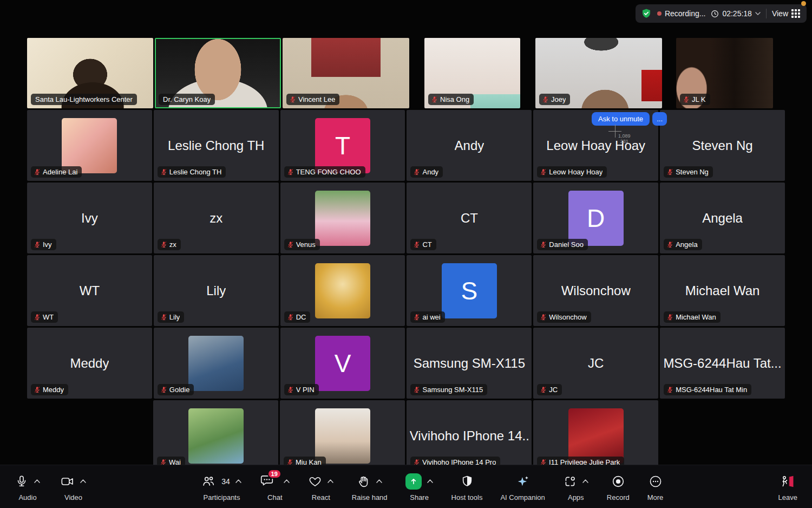 The width and height of the screenshot is (812, 508). What do you see at coordinates (406, 73) in the screenshot?
I see `video-tiles-row: Santa Lau-Lightworkers Center Dr. Caryn …` at bounding box center [406, 73].